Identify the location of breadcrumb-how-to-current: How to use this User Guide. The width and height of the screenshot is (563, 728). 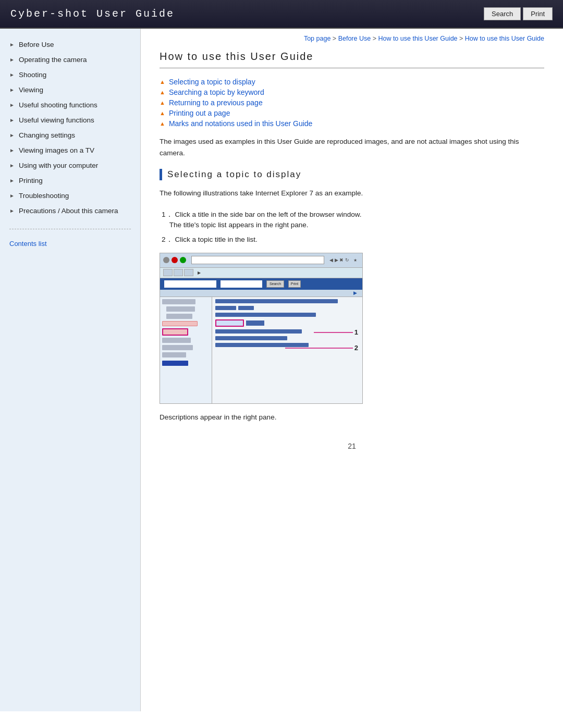
(505, 39).